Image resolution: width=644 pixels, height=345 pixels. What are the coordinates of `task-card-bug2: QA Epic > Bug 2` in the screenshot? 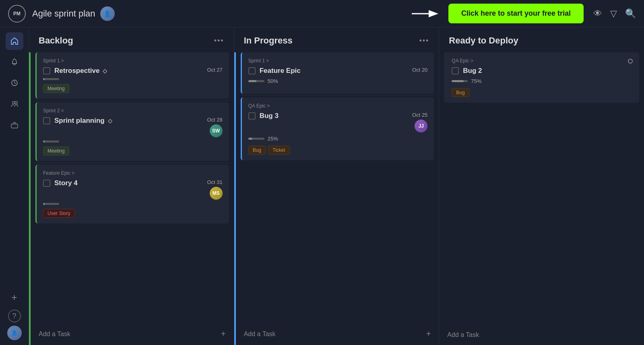 It's located at (542, 77).